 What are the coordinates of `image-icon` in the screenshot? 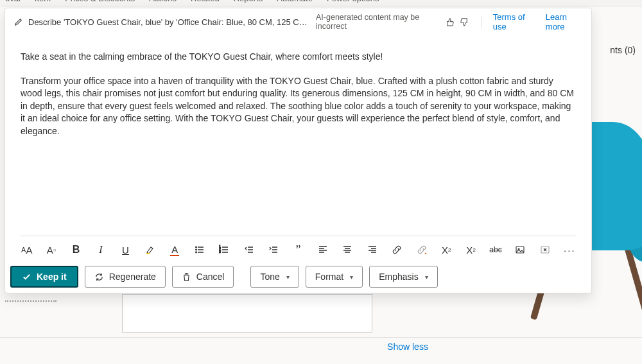 It's located at (520, 250).